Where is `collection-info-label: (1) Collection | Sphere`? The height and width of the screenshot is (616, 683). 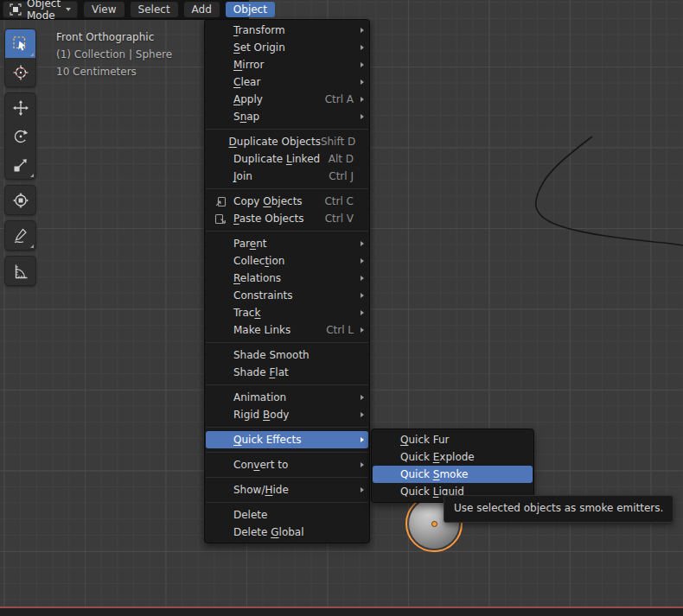 collection-info-label: (1) Collection | Sphere is located at coordinates (114, 54).